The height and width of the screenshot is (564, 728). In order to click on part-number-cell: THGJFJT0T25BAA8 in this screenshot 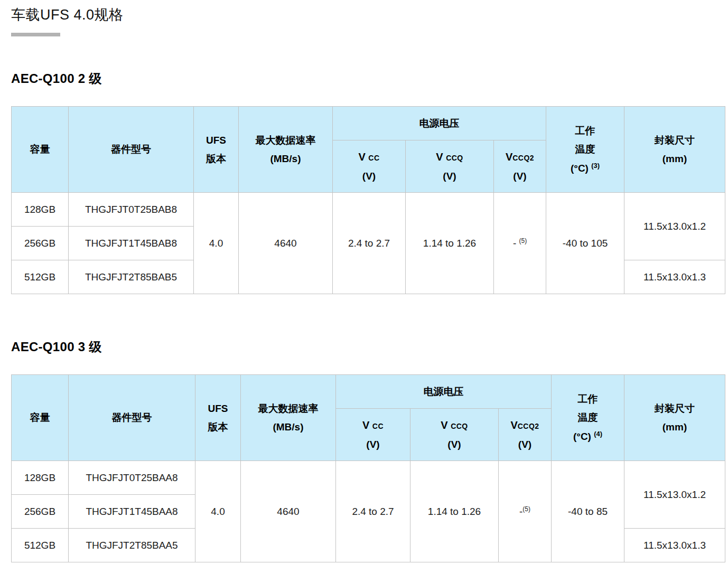, I will do `click(132, 478)`.